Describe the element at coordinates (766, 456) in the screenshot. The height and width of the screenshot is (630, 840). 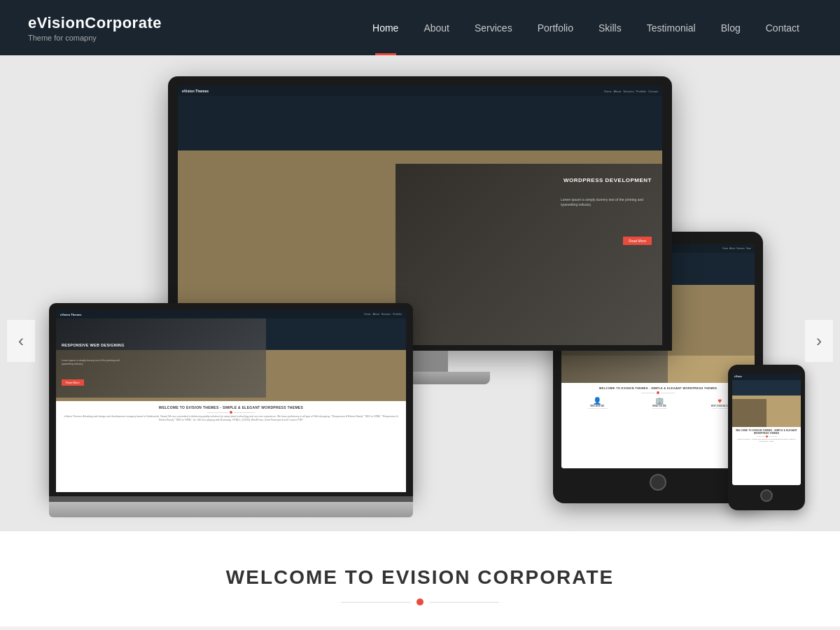
I see `phone-welcome-section: WELCOME TO EVISION THEMES - SIMPLE & ELE…` at that location.